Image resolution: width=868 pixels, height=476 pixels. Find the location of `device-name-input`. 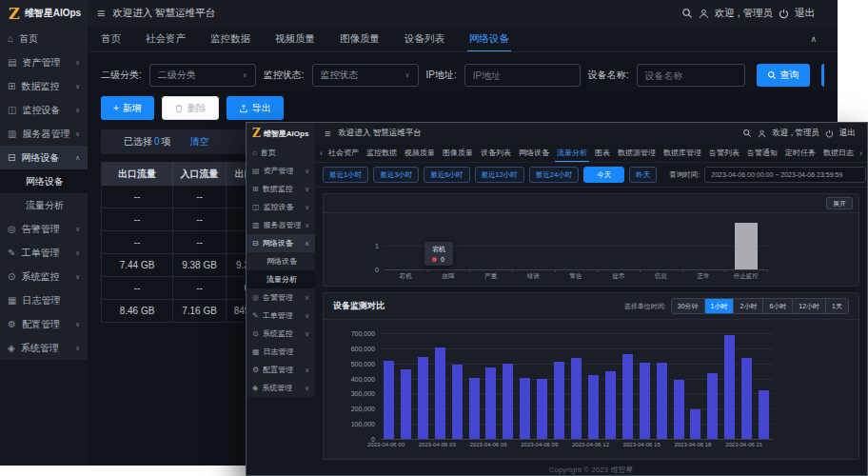

device-name-input is located at coordinates (691, 76).